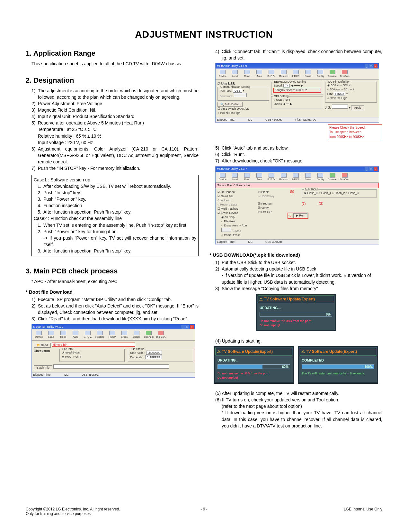  Describe the element at coordinates (204, 509) in the screenshot. I see `page-number: - 9 -` at that location.